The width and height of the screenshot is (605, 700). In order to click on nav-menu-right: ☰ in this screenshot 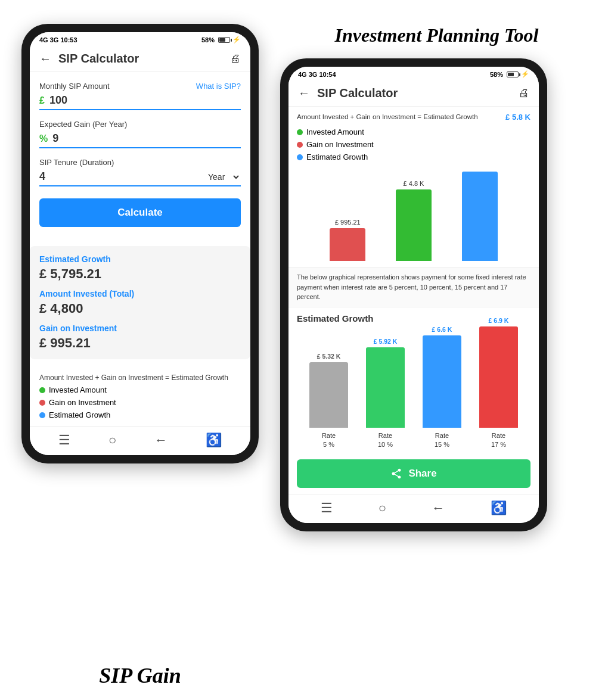, I will do `click(327, 508)`.